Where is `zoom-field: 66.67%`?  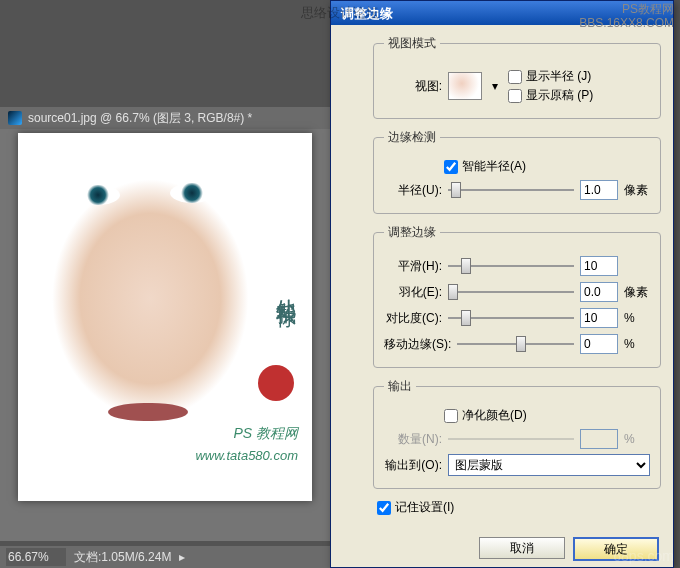
zoom-field: 66.67% is located at coordinates (36, 557).